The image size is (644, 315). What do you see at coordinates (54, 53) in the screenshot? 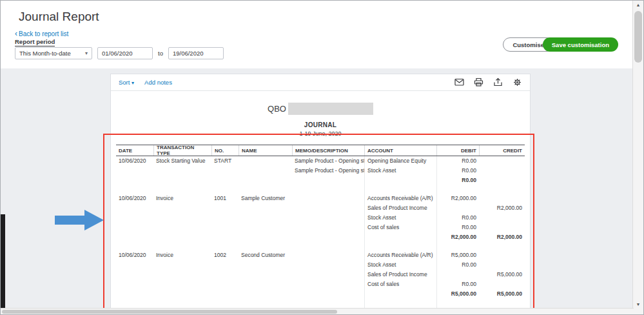
I see `period-select: This Month-to-date ▾` at bounding box center [54, 53].